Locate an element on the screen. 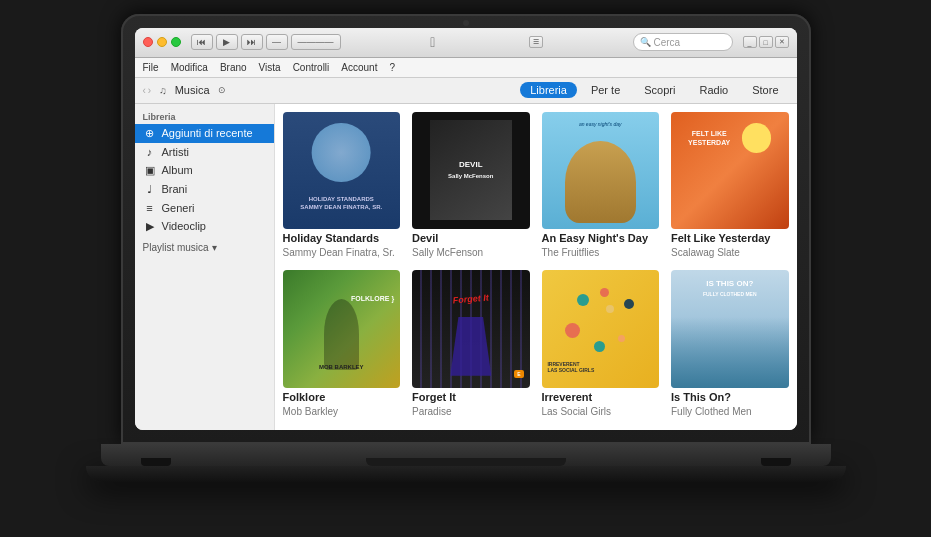 Image resolution: width=931 pixels, height=537 pixels. videoclip-icon: ▶ is located at coordinates (150, 226).